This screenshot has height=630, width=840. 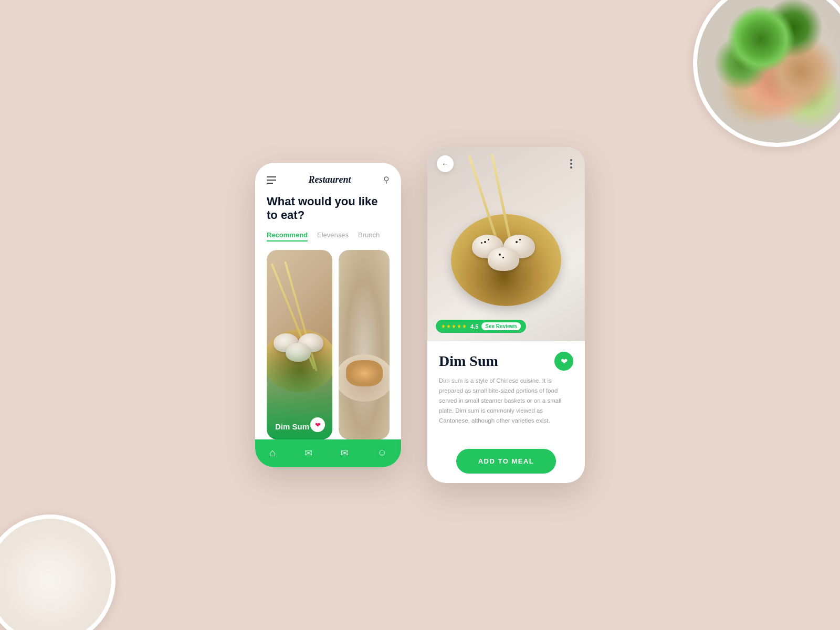 I want to click on rating-value: 4.5, so click(x=475, y=327).